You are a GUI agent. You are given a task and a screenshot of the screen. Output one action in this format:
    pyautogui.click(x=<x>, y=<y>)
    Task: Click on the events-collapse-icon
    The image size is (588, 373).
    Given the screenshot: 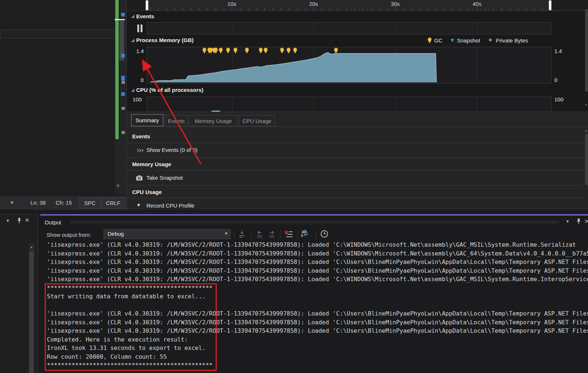 What is the action you would take?
    pyautogui.click(x=133, y=16)
    